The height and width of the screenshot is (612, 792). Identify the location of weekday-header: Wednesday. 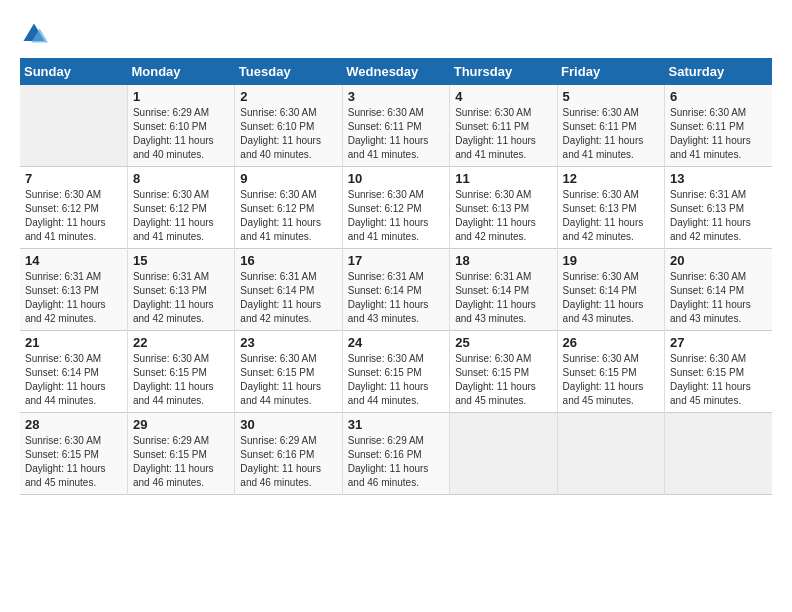
(396, 72).